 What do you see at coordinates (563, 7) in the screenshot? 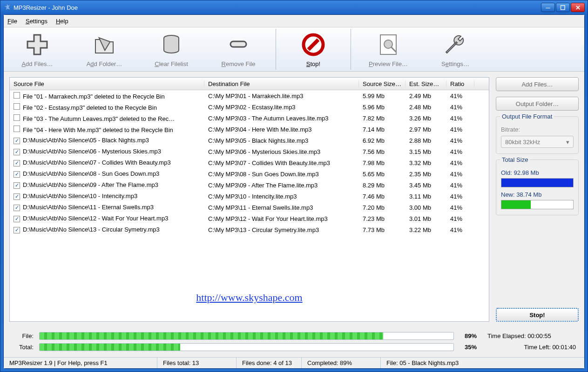
I see `maximize-button: ☐` at bounding box center [563, 7].